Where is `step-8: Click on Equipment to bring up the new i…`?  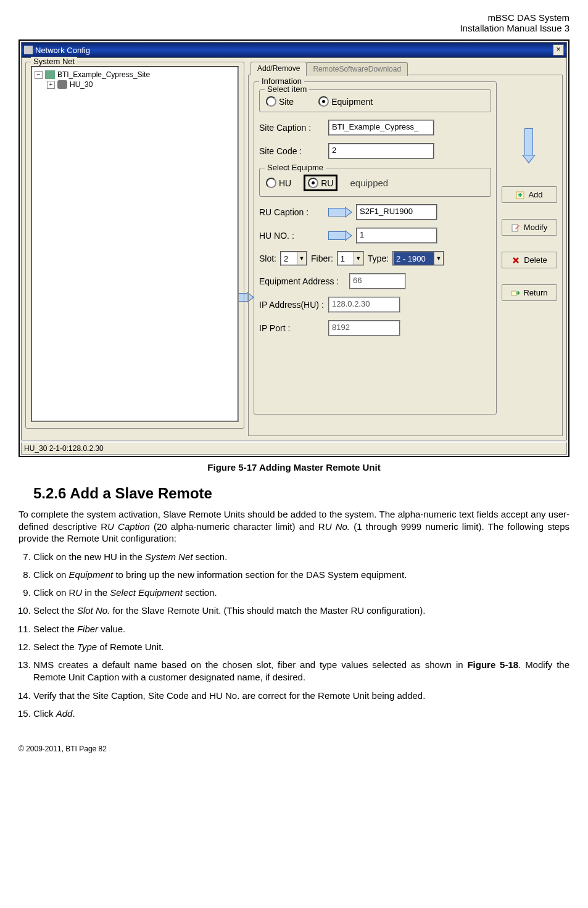 step-8: Click on Equipment to bring up the new i… is located at coordinates (301, 575).